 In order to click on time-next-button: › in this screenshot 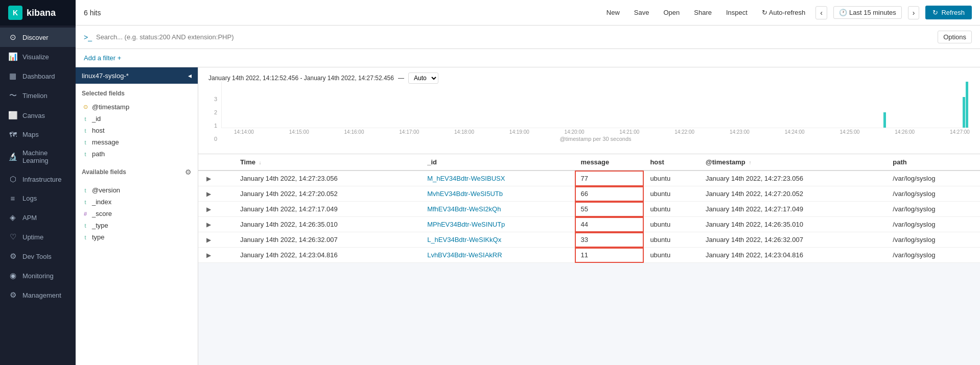, I will do `click(914, 13)`.